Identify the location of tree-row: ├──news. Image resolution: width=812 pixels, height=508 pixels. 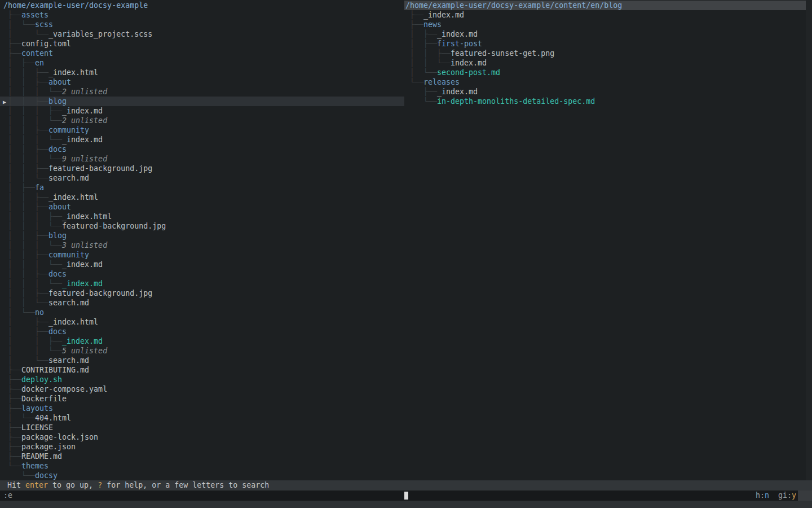
(608, 25).